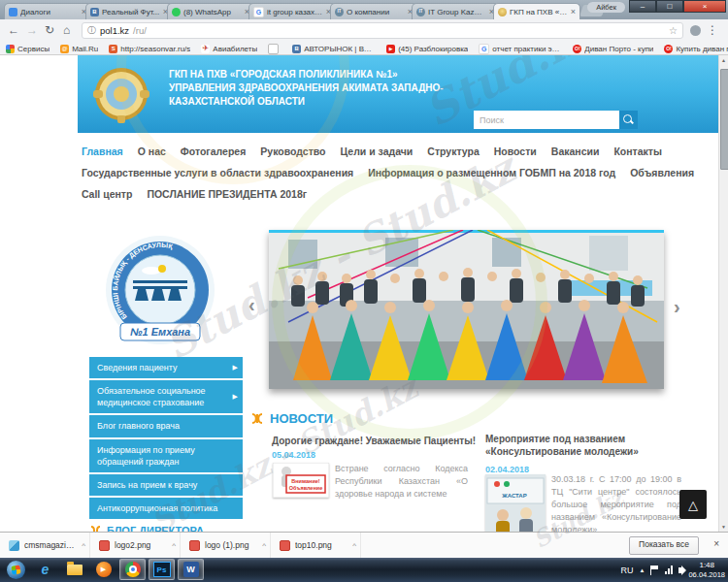  Describe the element at coordinates (14, 31) in the screenshot. I see `back-icon: ←` at that location.